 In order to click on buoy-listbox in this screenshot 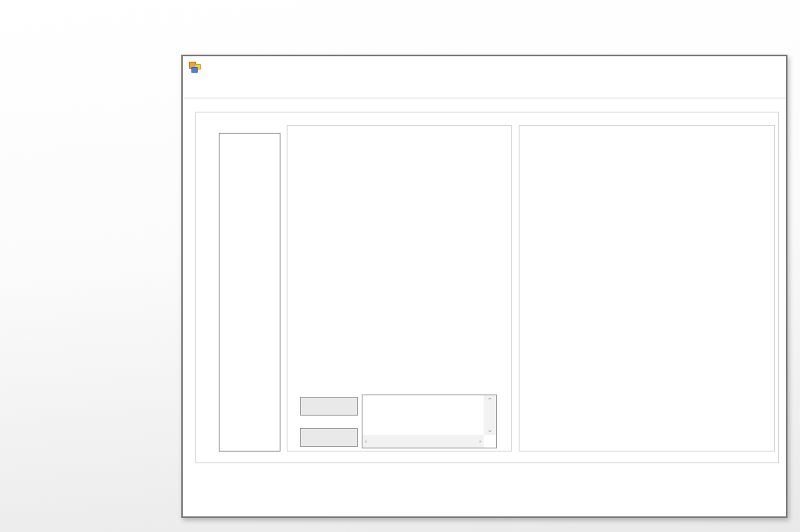, I will do `click(250, 292)`.